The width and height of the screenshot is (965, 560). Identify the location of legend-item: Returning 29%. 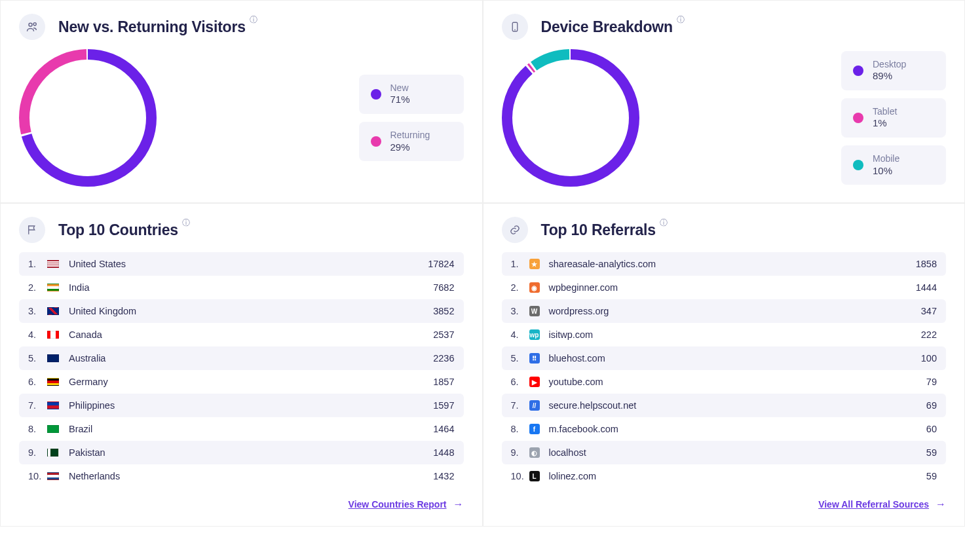
(411, 141).